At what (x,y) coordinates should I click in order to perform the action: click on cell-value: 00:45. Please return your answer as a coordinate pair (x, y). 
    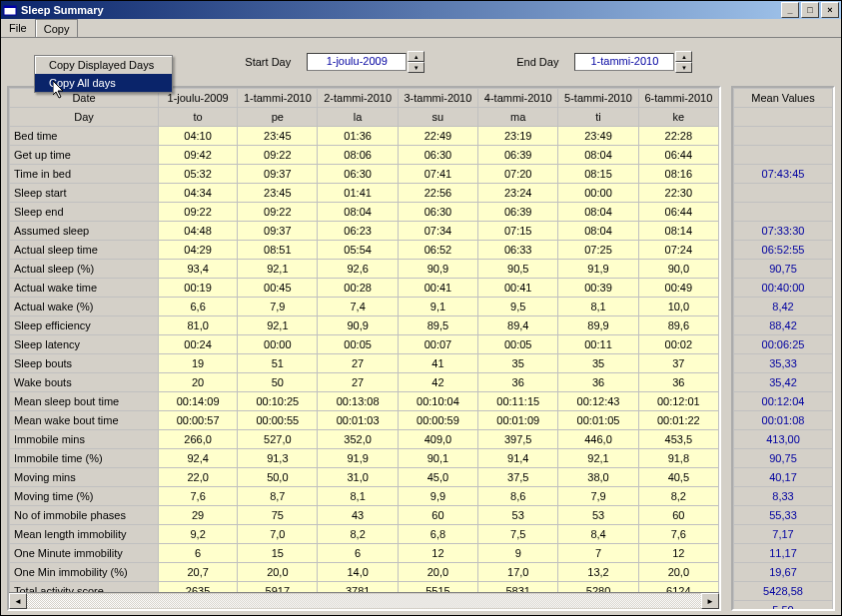
    Looking at the image, I should click on (278, 288).